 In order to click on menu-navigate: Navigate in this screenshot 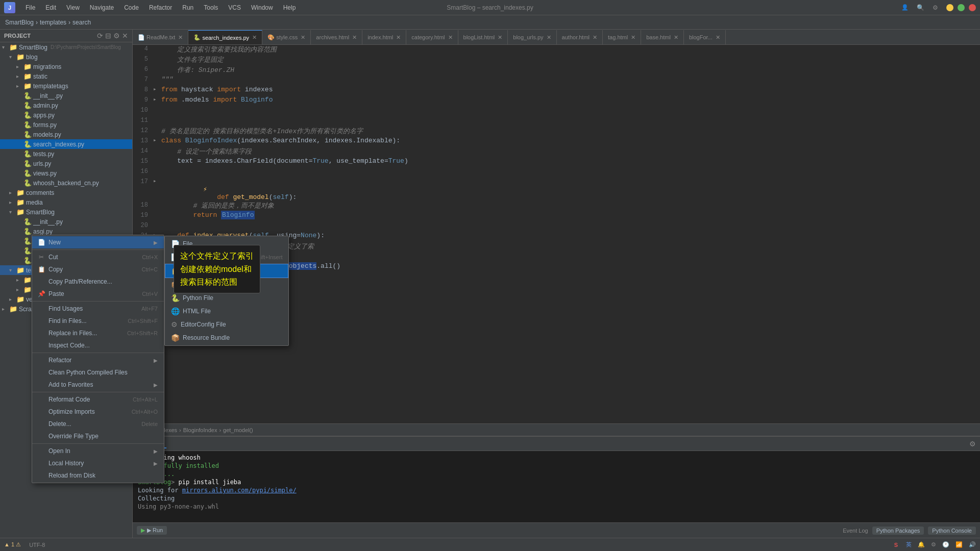, I will do `click(102, 8)`.